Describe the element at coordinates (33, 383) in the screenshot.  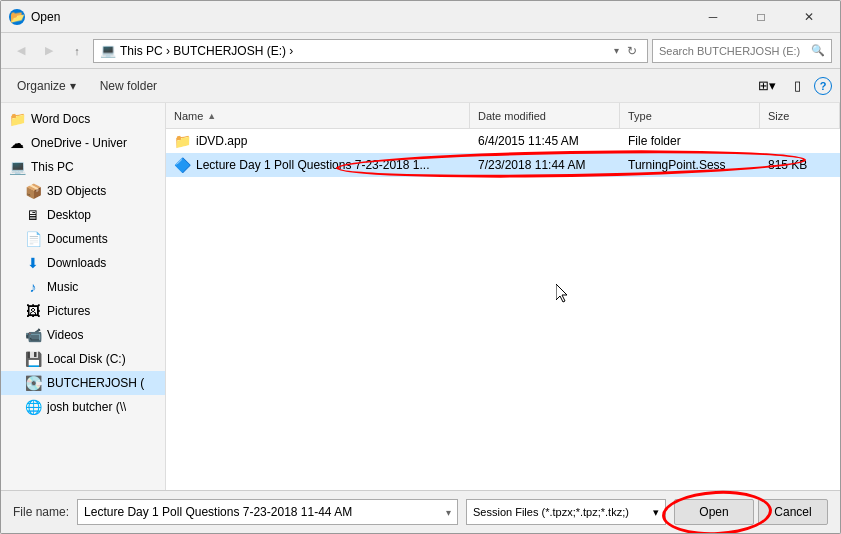
I see `drive-icon: 💽` at that location.